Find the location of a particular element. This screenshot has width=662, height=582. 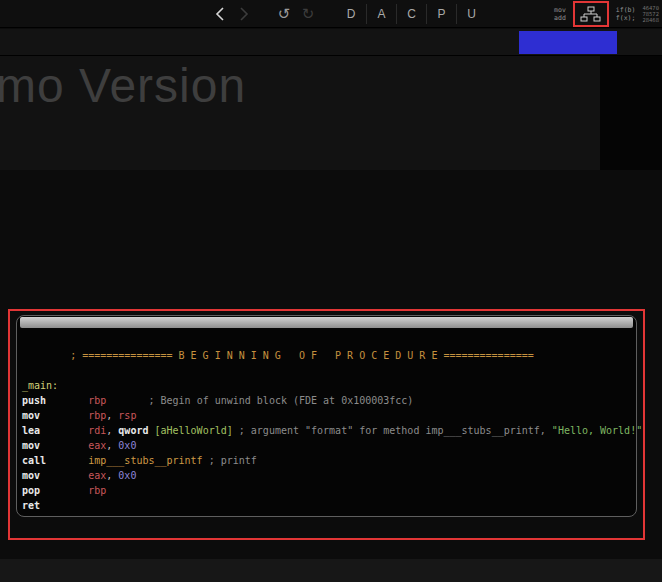

disasm-line: call imp___stubs__printf ; printf is located at coordinates (332, 460).